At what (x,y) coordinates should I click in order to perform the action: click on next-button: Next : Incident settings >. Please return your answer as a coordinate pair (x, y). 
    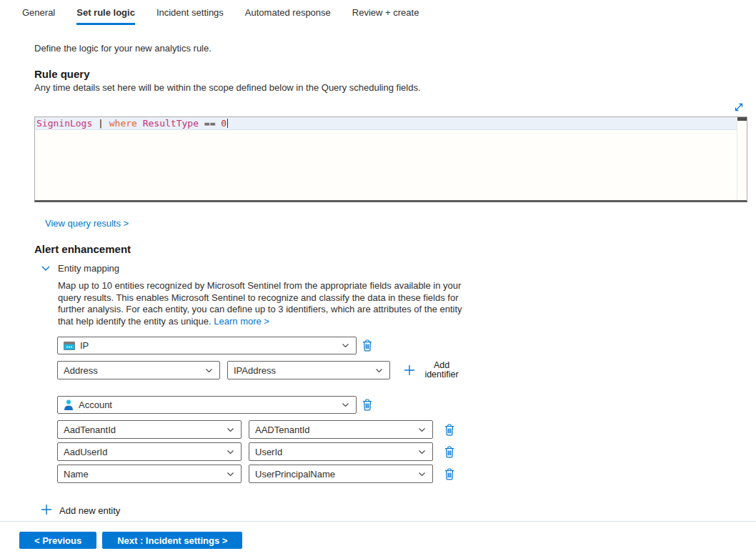
    Looking at the image, I should click on (172, 540).